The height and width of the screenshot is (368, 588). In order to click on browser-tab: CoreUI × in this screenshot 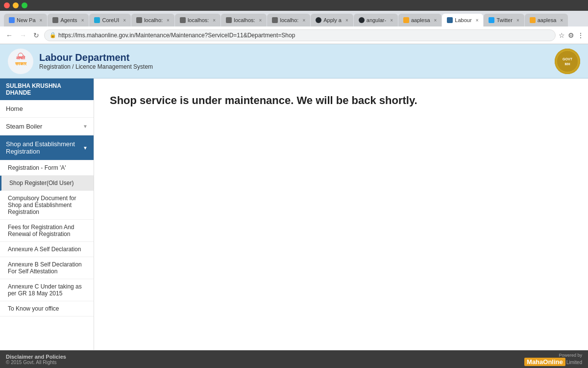, I will do `click(110, 20)`.